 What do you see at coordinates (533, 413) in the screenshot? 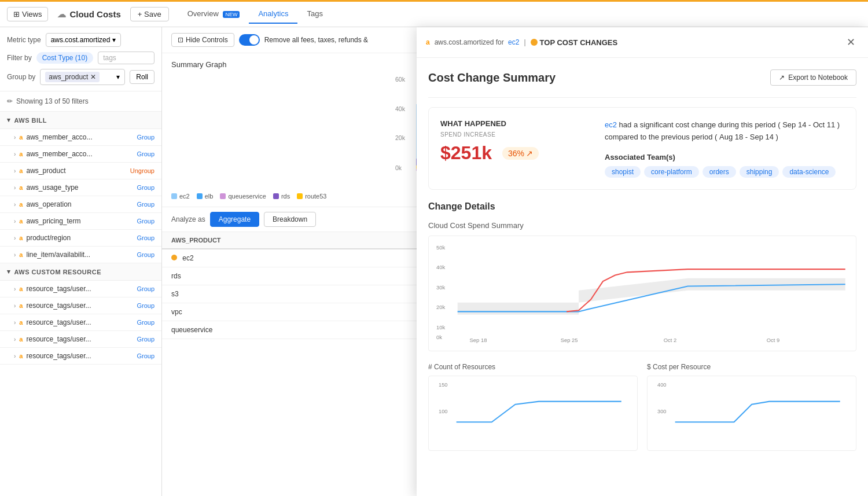
I see `count-chart-area: 150 100` at bounding box center [533, 413].